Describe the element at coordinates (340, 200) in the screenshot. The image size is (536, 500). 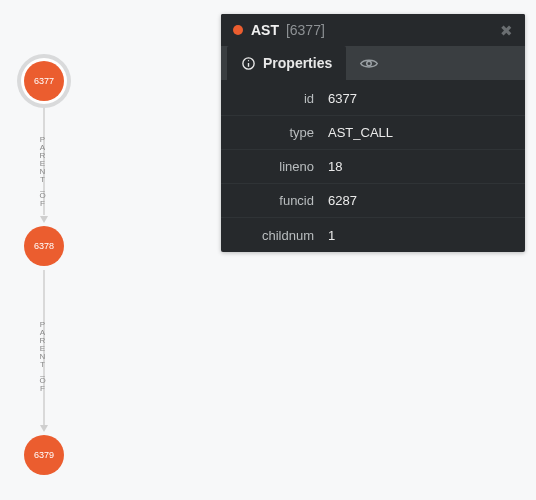
I see `property-value: 6287` at that location.